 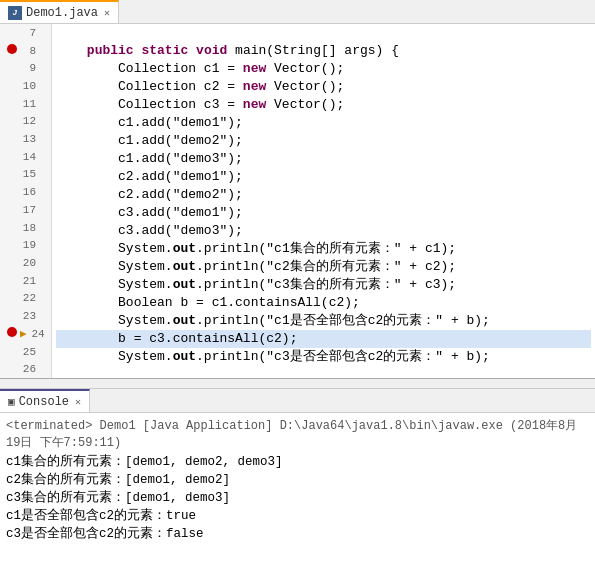 I want to click on line-number-row: 22, so click(x=26, y=299).